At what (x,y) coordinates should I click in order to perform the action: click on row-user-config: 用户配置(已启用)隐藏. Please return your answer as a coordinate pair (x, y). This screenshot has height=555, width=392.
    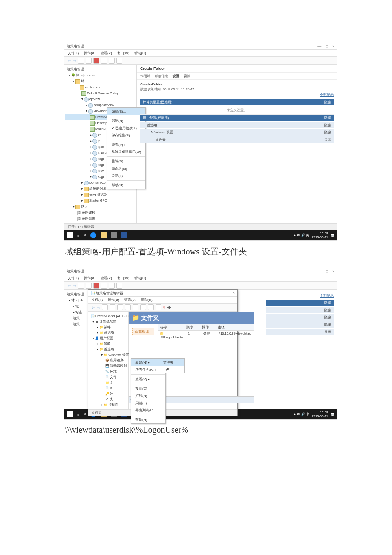
    Looking at the image, I should click on (237, 118).